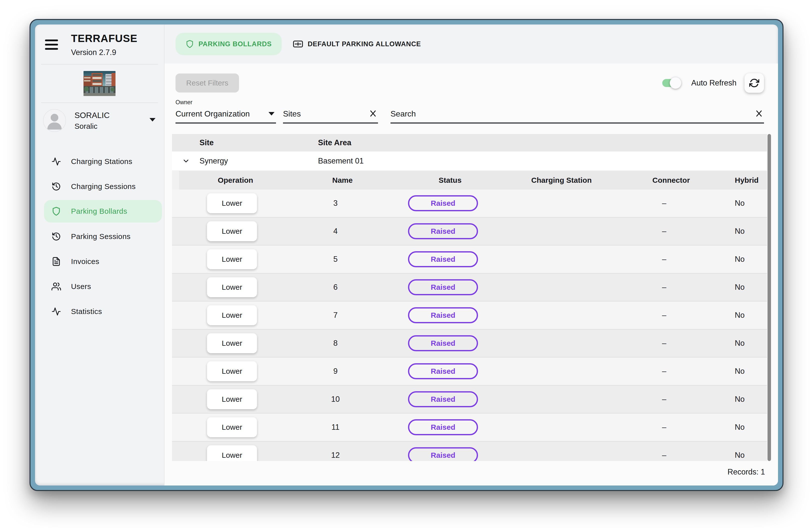  Describe the element at coordinates (100, 83) in the screenshot. I see `building-image` at that location.